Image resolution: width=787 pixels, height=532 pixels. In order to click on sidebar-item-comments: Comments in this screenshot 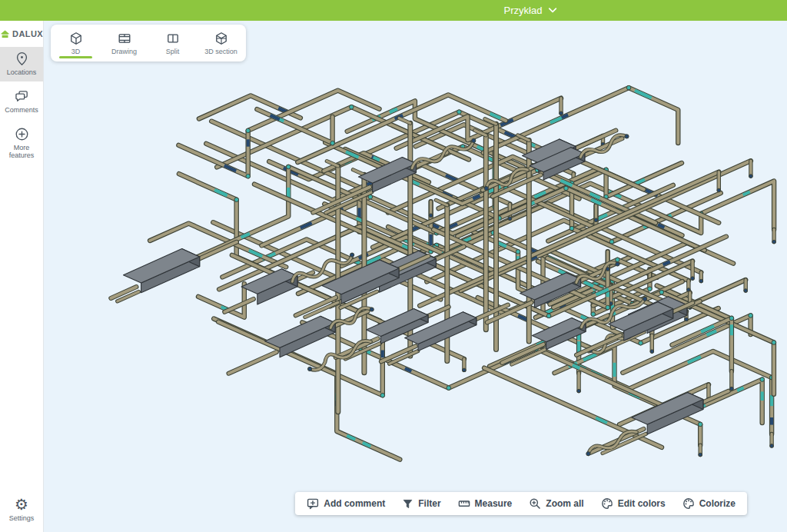, I will do `click(22, 101)`.